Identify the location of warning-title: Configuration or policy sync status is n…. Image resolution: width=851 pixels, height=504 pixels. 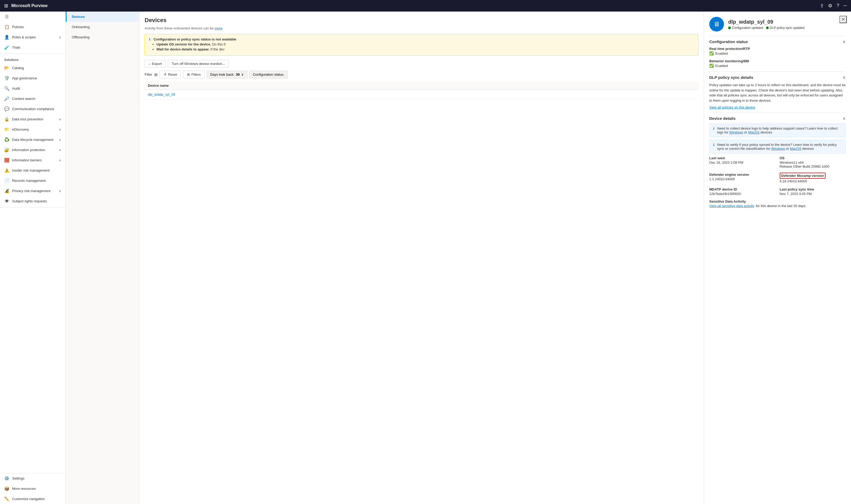
(195, 39).